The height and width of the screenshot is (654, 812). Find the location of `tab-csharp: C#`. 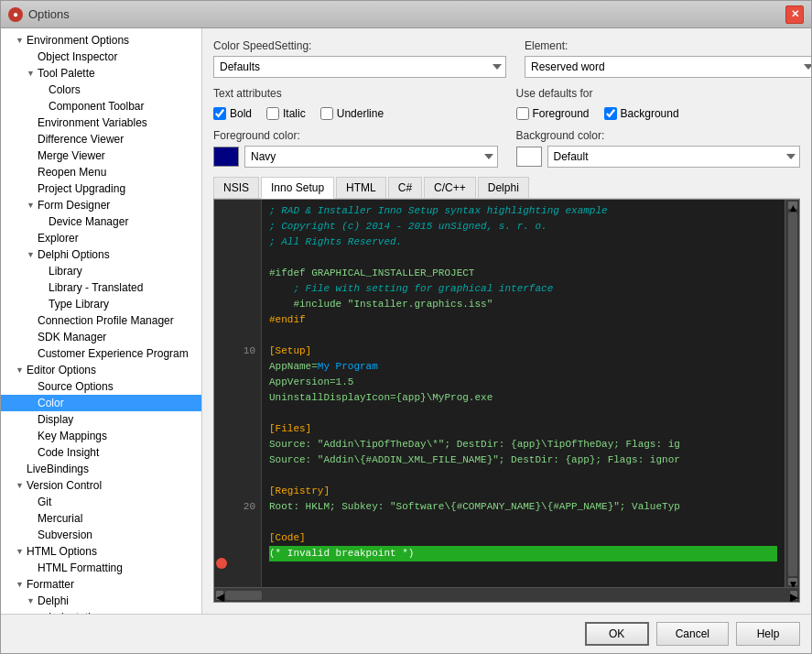

tab-csharp: C# is located at coordinates (405, 187).